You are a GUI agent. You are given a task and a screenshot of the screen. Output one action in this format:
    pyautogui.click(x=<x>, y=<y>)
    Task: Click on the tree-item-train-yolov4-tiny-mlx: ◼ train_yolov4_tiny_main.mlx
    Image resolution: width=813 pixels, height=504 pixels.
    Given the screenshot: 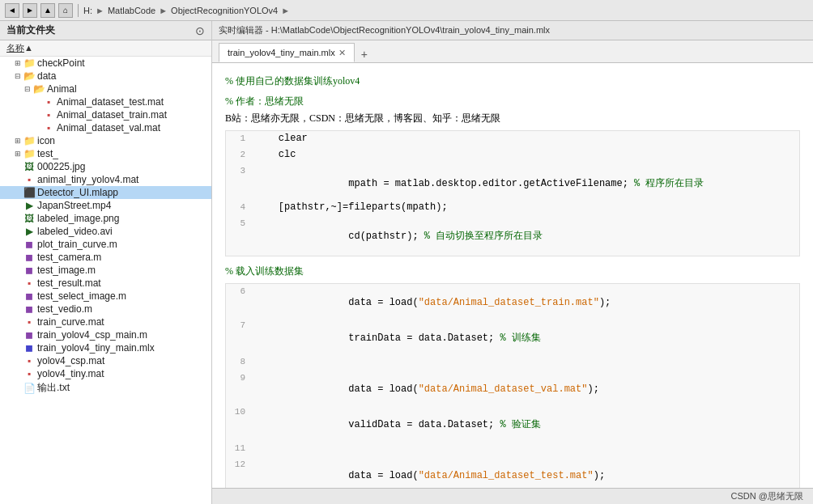 What is the action you would take?
    pyautogui.click(x=105, y=348)
    